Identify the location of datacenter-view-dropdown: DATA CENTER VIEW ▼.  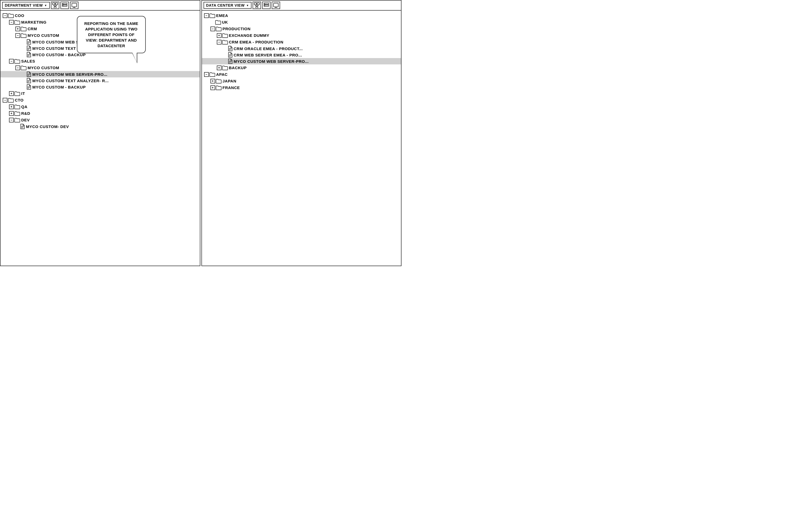
(228, 5).